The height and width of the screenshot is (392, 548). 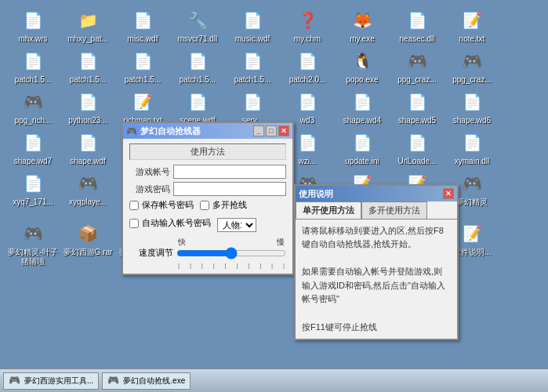 What do you see at coordinates (448, 194) in the screenshot?
I see `help-close-button: ✕` at bounding box center [448, 194].